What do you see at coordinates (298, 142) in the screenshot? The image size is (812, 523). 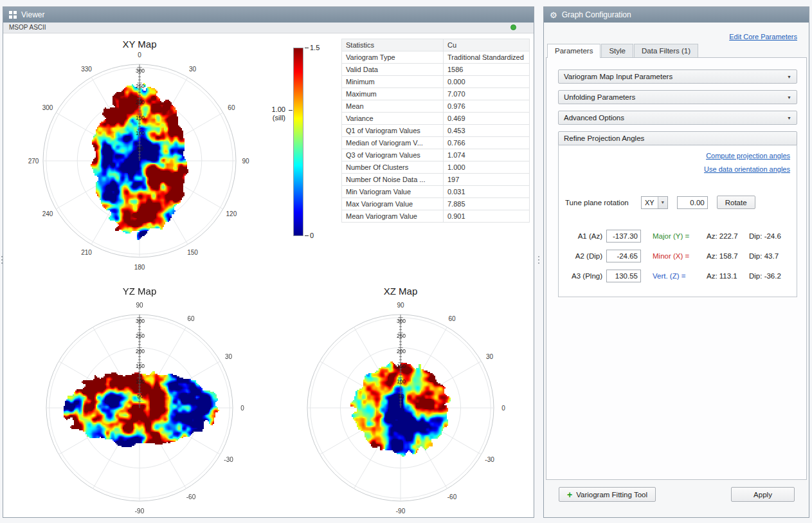 I see `colorbar-gradient` at bounding box center [298, 142].